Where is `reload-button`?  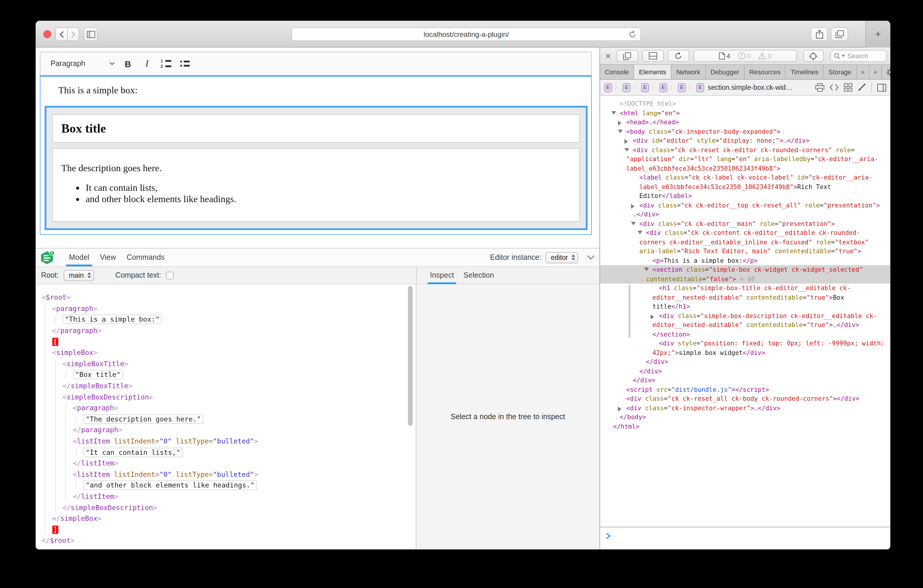
reload-button is located at coordinates (678, 56).